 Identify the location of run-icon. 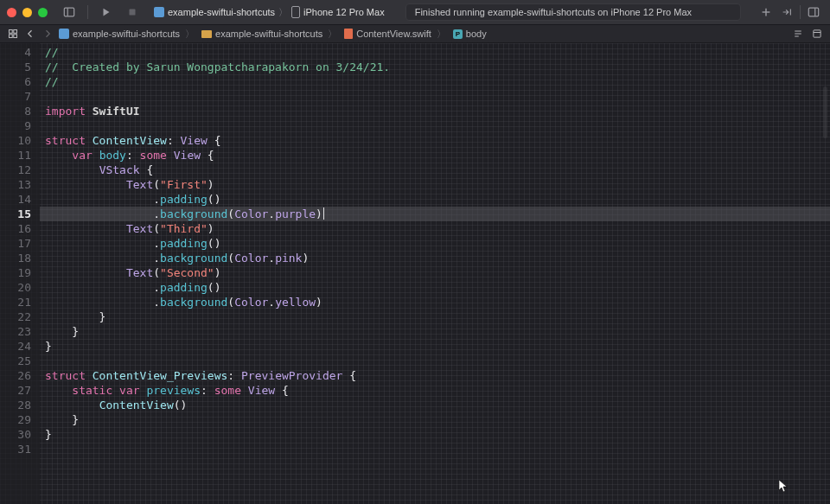
(106, 12).